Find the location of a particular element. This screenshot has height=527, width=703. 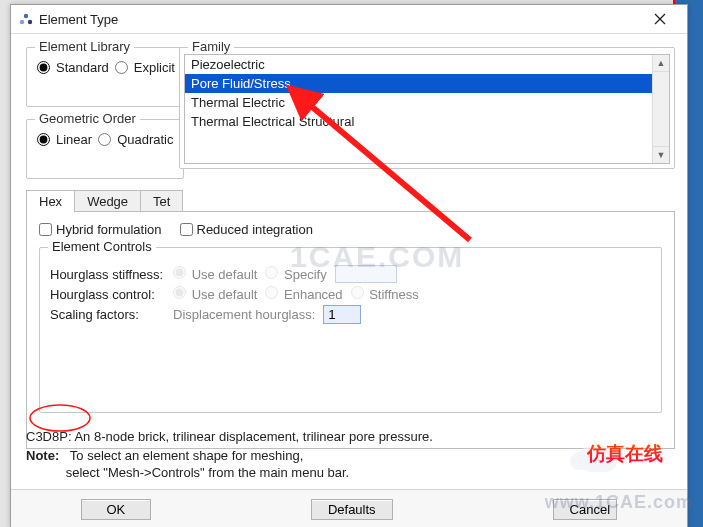

ok-button: OK is located at coordinates (116, 510).